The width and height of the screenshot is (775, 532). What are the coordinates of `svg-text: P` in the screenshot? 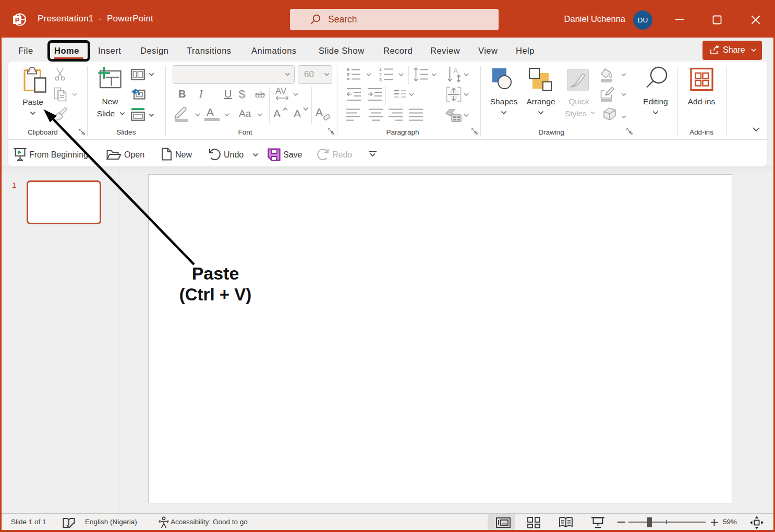 It's located at (18, 20).